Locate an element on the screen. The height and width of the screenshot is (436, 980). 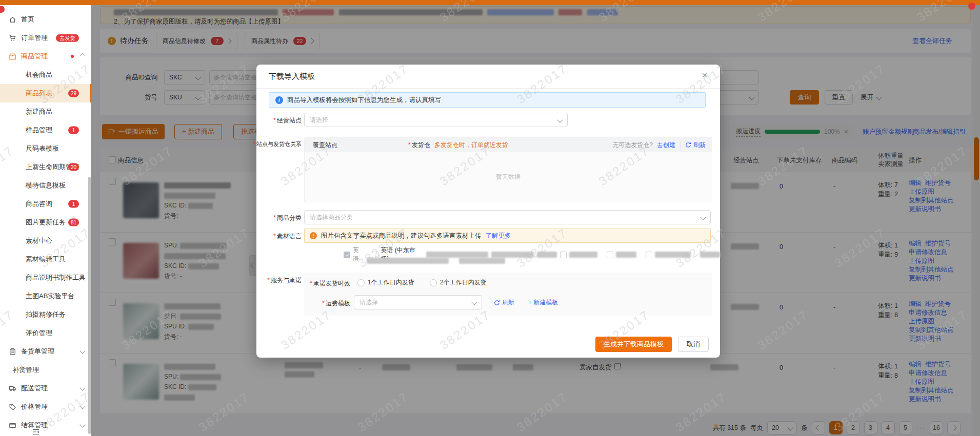
warehouse-hint: 多发货仓时，订单就近发货 is located at coordinates (471, 146).